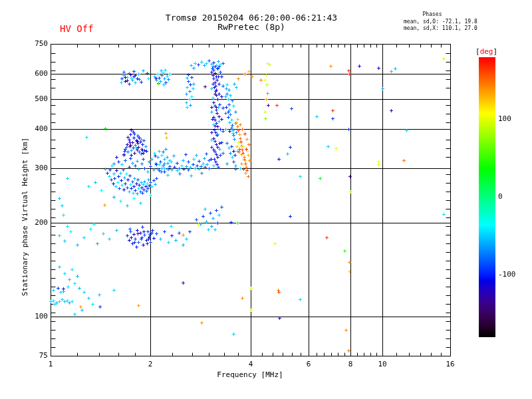 Image resolution: width=532 pixels, height=399 pixels. What do you see at coordinates (251, 364) in the screenshot?
I see `x-tick-label: 4` at bounding box center [251, 364].